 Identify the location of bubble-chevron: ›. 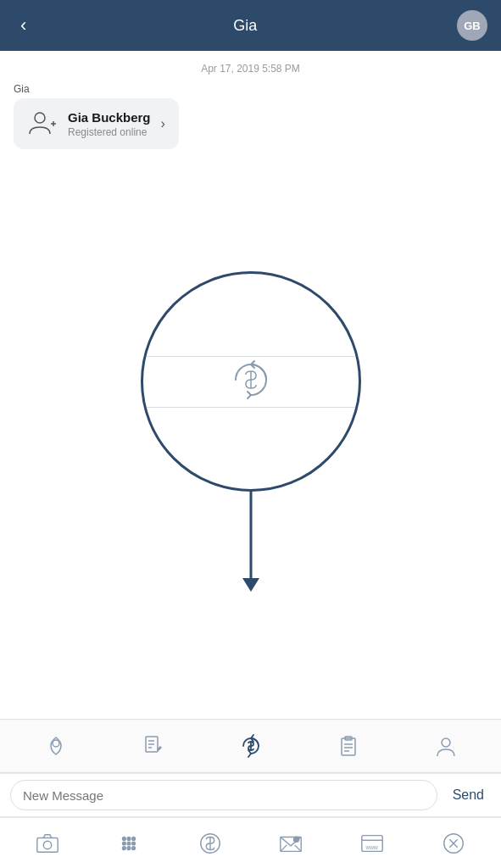
(163, 124).